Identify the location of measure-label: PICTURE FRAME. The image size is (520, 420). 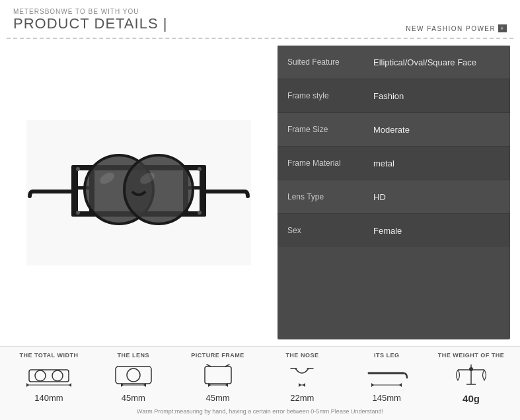
(218, 355).